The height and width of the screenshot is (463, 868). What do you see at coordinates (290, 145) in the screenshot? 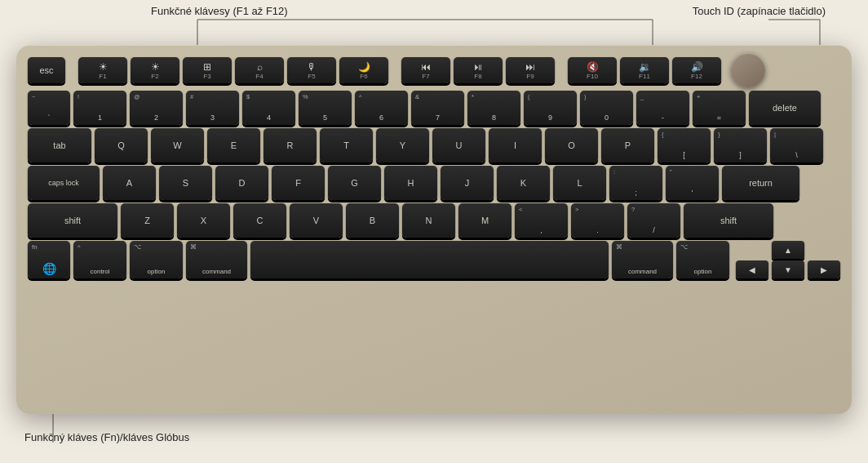
I see `key-r: R` at bounding box center [290, 145].